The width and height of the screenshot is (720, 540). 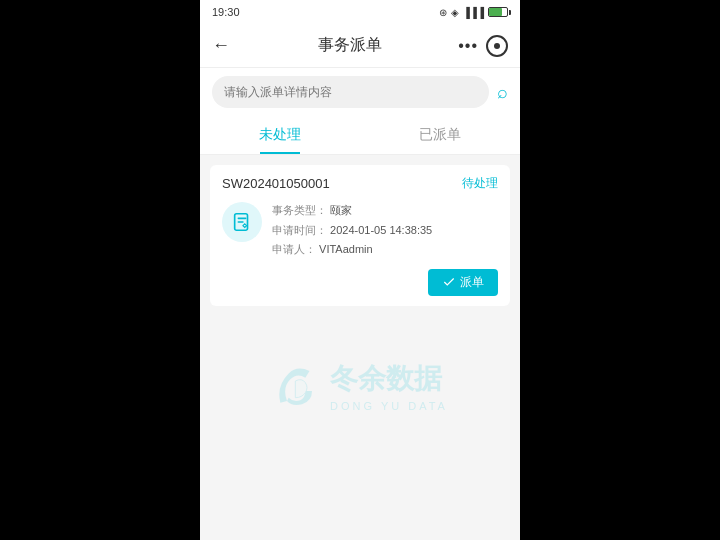 I want to click on time-value: 2024-01-05 14:38:35, so click(x=381, y=230).